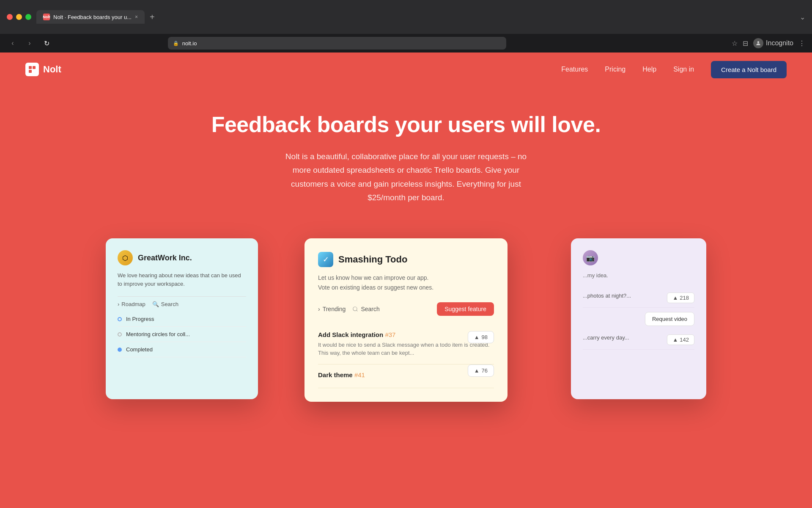 Image resolution: width=812 pixels, height=508 pixels. What do you see at coordinates (373, 260) in the screenshot?
I see `smashing-title: Smashing Todo` at bounding box center [373, 260].